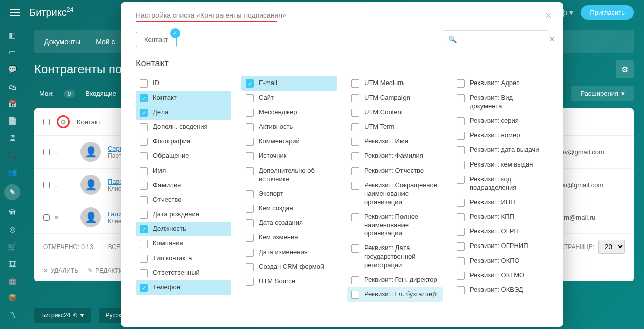  What do you see at coordinates (289, 267) in the screenshot?
I see `field-checkbox-item: Создан CRM-формой` at bounding box center [289, 267].